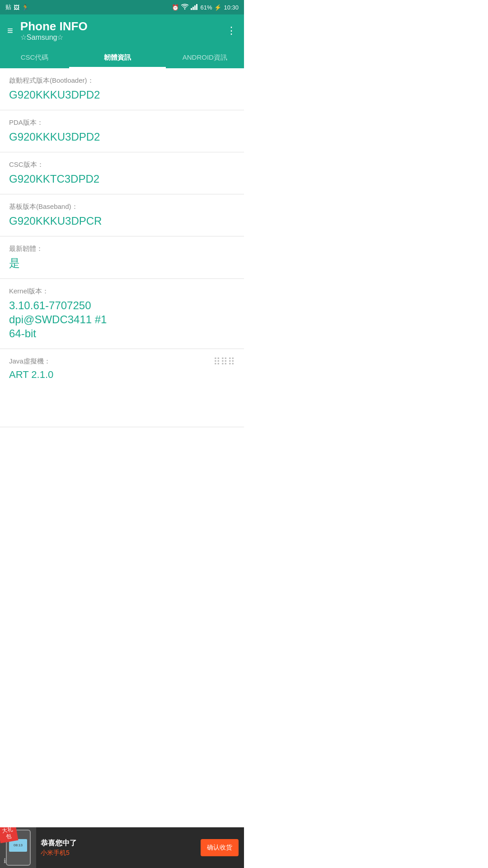  I want to click on bootloader-label: 啟動程式版本(Bootloader)：, so click(122, 80).